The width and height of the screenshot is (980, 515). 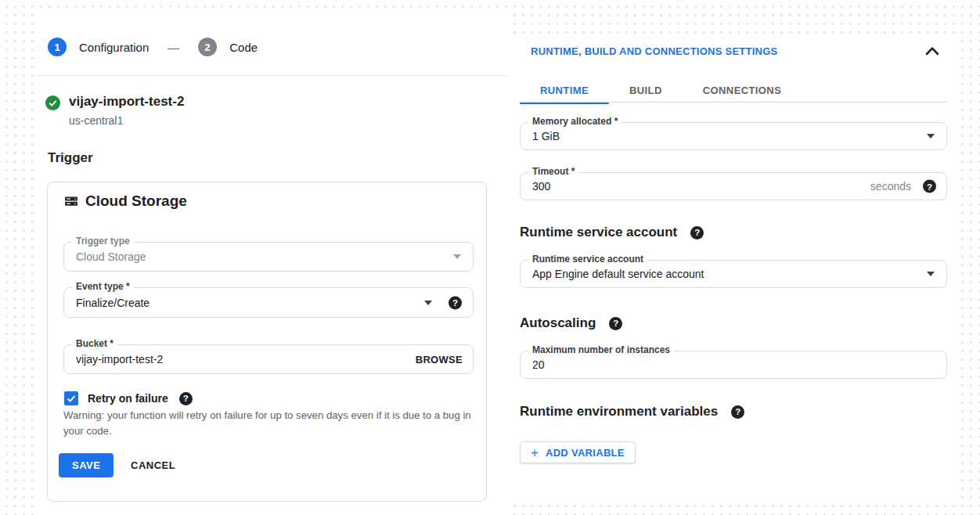 What do you see at coordinates (128, 398) in the screenshot?
I see `retry-row: Retry on failure ?` at bounding box center [128, 398].